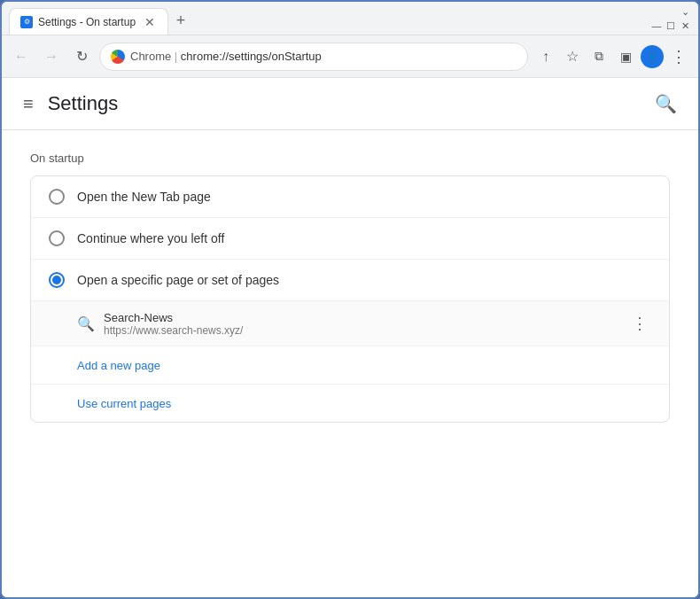 The height and width of the screenshot is (599, 700). I want to click on radio-continue, so click(57, 238).